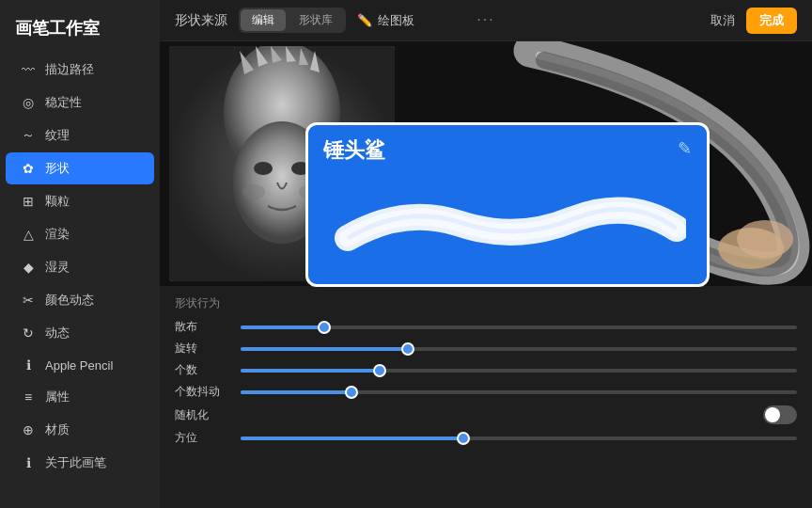 The image size is (812, 508). Describe the element at coordinates (57, 135) in the screenshot. I see `sidebar-label-grain: 纹理` at that location.